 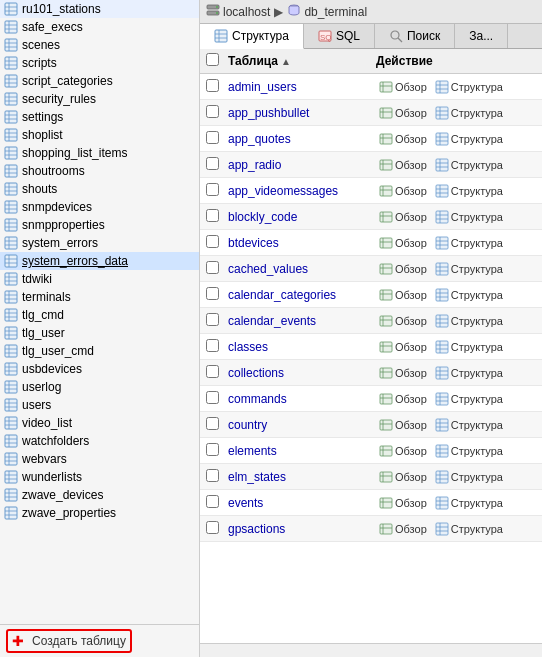 What do you see at coordinates (100, 45) in the screenshot?
I see `sidebar-item-scenes: scenes` at bounding box center [100, 45].